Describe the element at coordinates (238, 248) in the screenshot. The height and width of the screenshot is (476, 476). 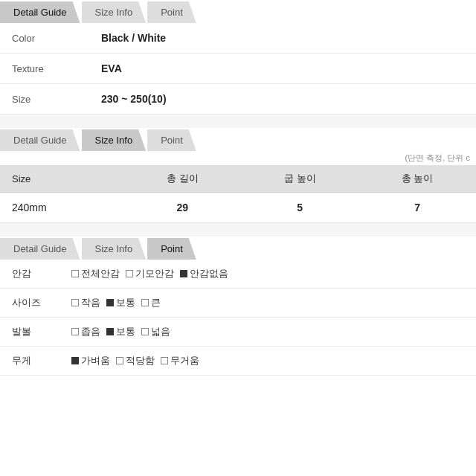
I see `tab-bar-3: Detail Guide Size Info Point` at that location.